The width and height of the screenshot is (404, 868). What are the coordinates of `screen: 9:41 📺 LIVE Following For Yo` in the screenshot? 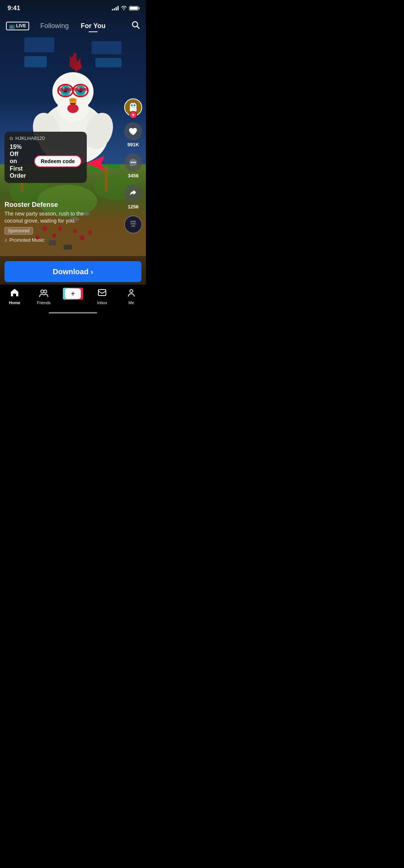 It's located at (73, 158).